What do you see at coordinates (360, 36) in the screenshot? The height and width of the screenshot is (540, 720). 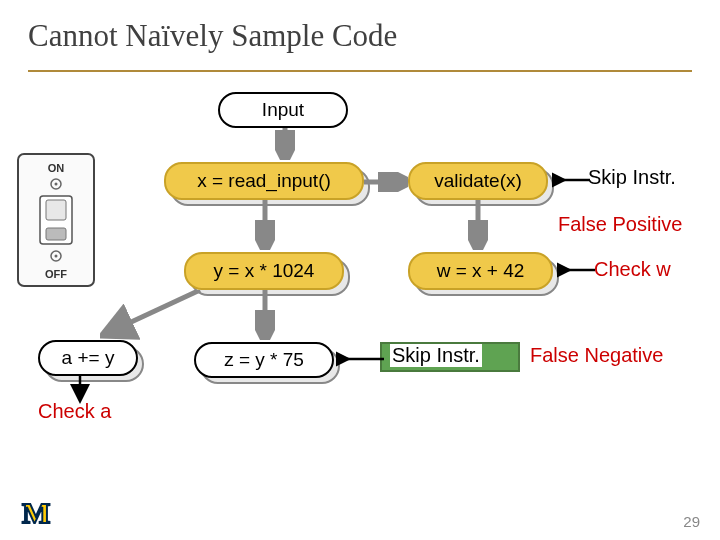 I see `page-title: Cannot Naïvely Sample Code` at bounding box center [360, 36].